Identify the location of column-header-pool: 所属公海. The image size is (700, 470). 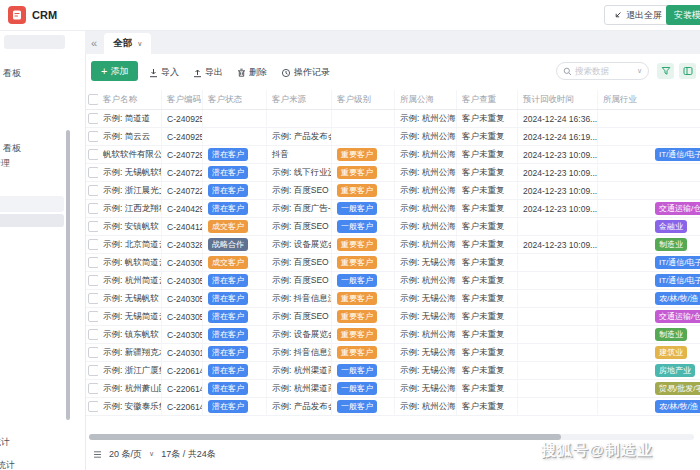
(426, 100).